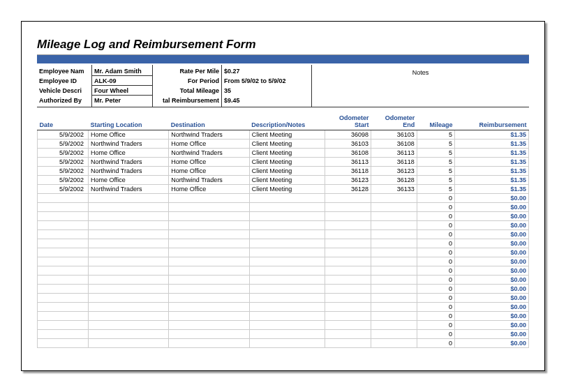 The height and width of the screenshot is (392, 566). Describe the element at coordinates (267, 71) in the screenshot. I see `value-rate: $0.27` at that location.